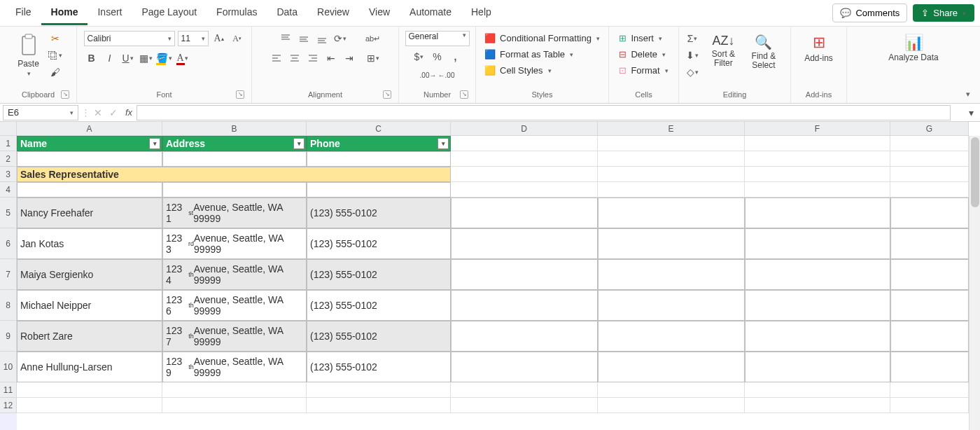 The height and width of the screenshot is (430, 980). Describe the element at coordinates (543, 113) in the screenshot. I see `formula-bar` at that location.